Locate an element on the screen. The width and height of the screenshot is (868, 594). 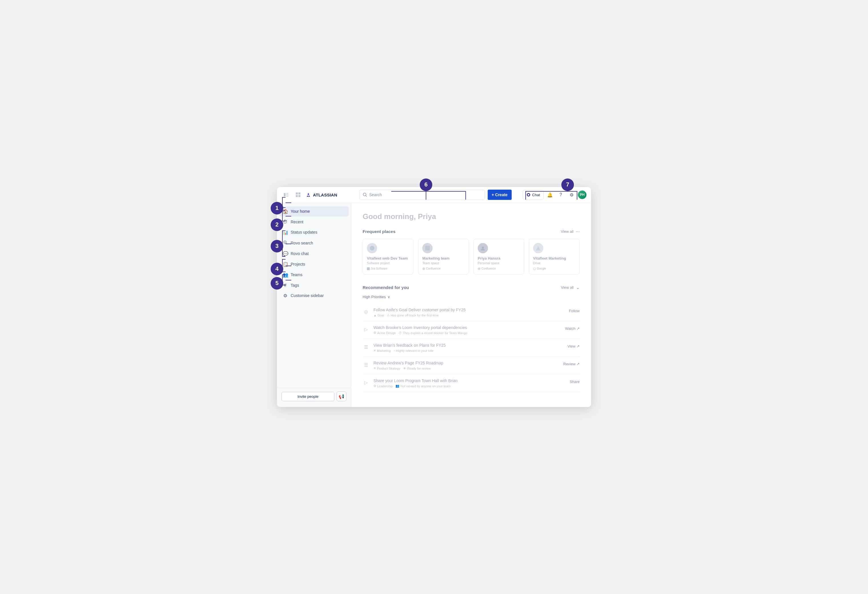
meta-tag-2: 👥 Not viewed by anyone on your team is located at coordinates (423, 386).